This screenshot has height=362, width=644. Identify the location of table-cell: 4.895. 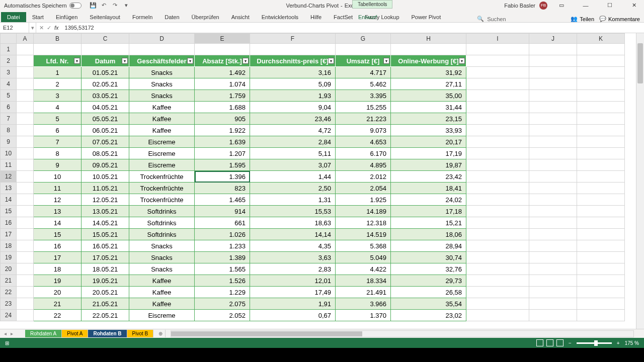
(363, 165).